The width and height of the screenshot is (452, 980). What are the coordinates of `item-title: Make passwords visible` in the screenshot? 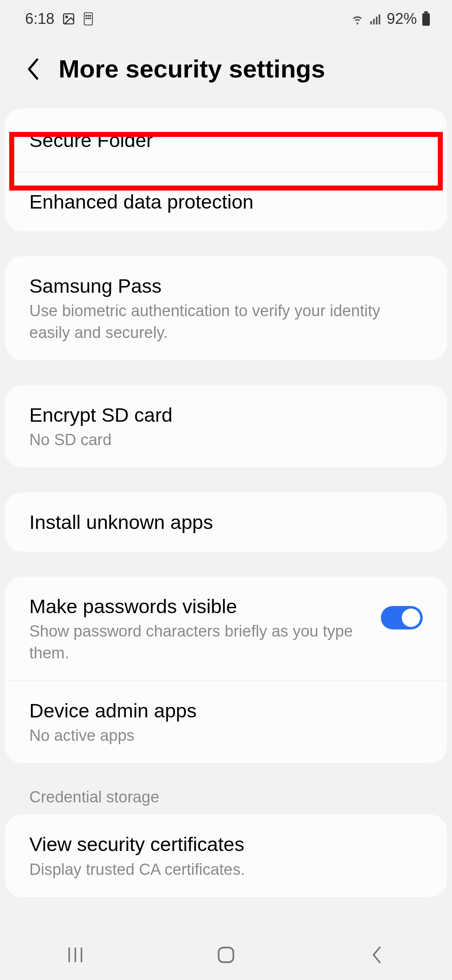 It's located at (199, 606).